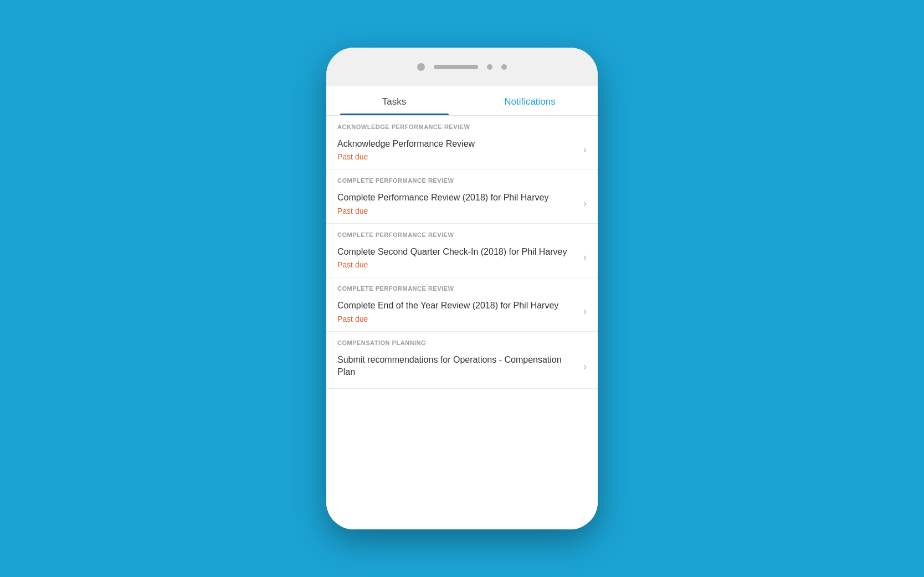  Describe the element at coordinates (490, 67) in the screenshot. I see `phone-dot-right` at that location.